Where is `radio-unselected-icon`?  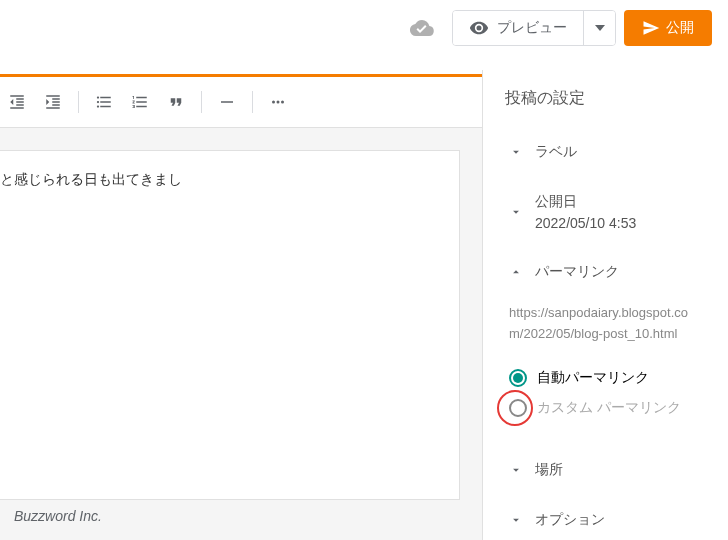 radio-unselected-icon is located at coordinates (518, 408).